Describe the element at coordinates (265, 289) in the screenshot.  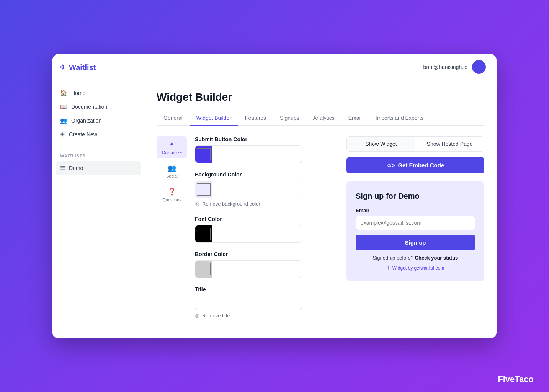
I see `title-label: Title` at that location.